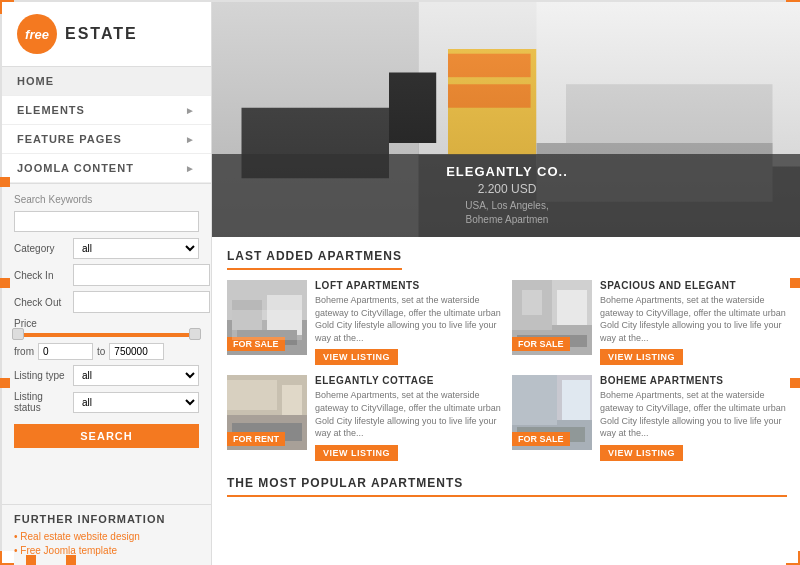 This screenshot has height=565, width=800. What do you see at coordinates (267, 412) in the screenshot?
I see `apt-thumb-cottage: FOR RENT` at bounding box center [267, 412].